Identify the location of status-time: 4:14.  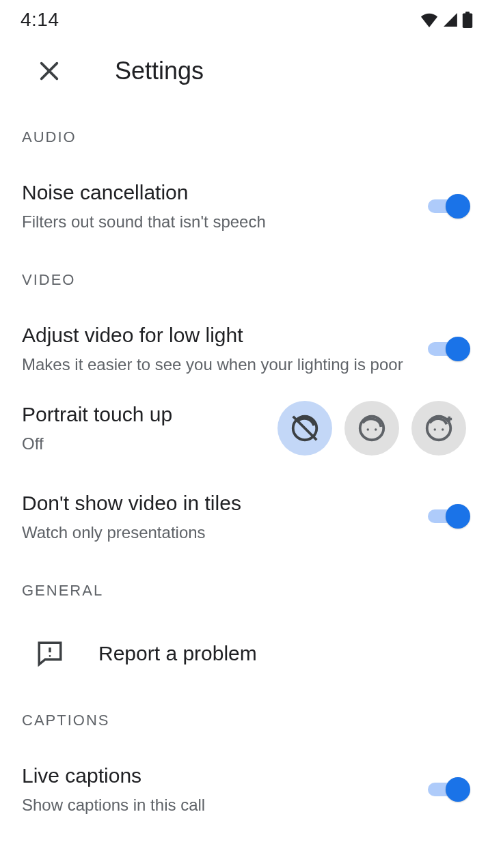
(40, 20).